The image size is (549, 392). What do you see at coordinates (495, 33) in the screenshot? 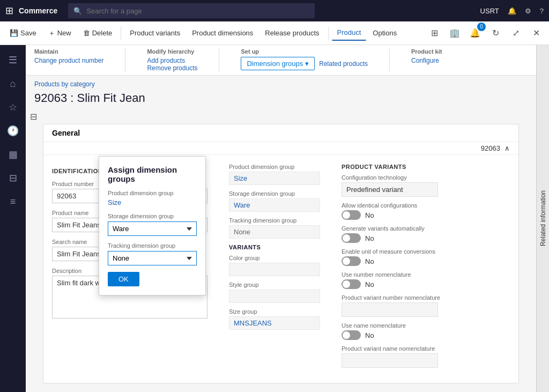
I see `refresh-button: ↻` at bounding box center [495, 33].